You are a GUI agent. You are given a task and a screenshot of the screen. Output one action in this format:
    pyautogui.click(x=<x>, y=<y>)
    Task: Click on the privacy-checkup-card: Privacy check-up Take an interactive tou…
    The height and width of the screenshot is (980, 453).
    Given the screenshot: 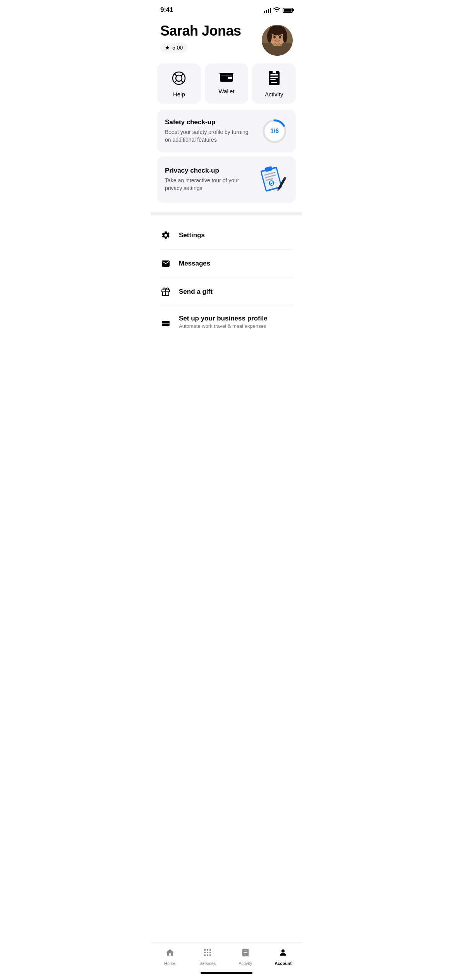 What is the action you would take?
    pyautogui.click(x=226, y=180)
    